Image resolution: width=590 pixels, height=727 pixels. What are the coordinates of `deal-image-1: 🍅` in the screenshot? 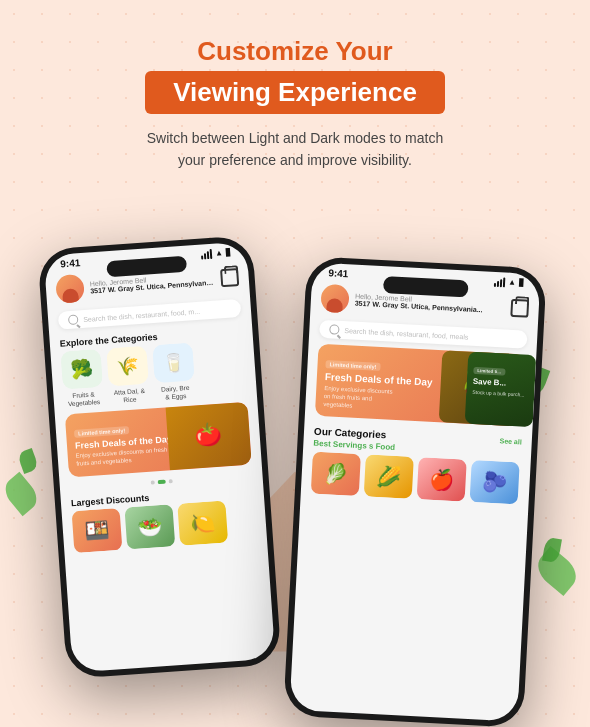 It's located at (208, 436).